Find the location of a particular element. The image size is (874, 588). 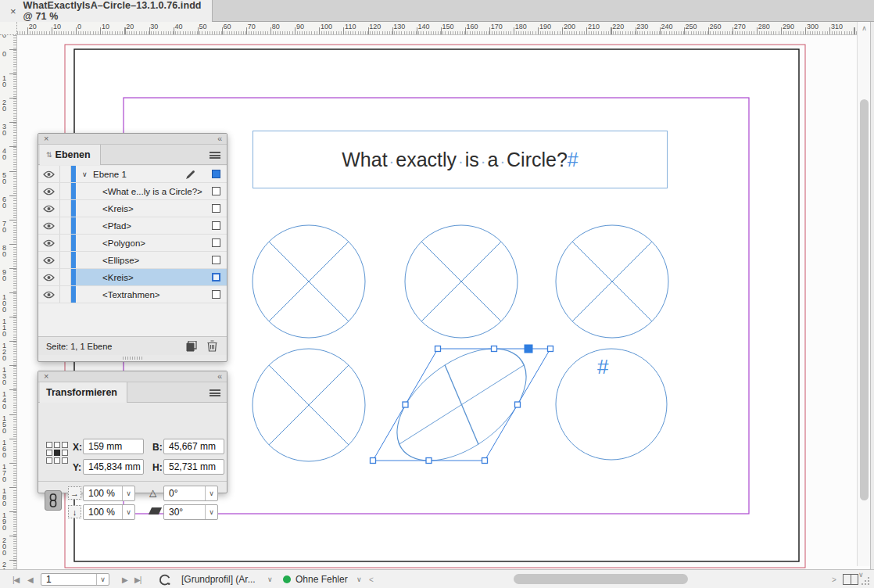

hscroll-right-icon: > is located at coordinates (834, 579).